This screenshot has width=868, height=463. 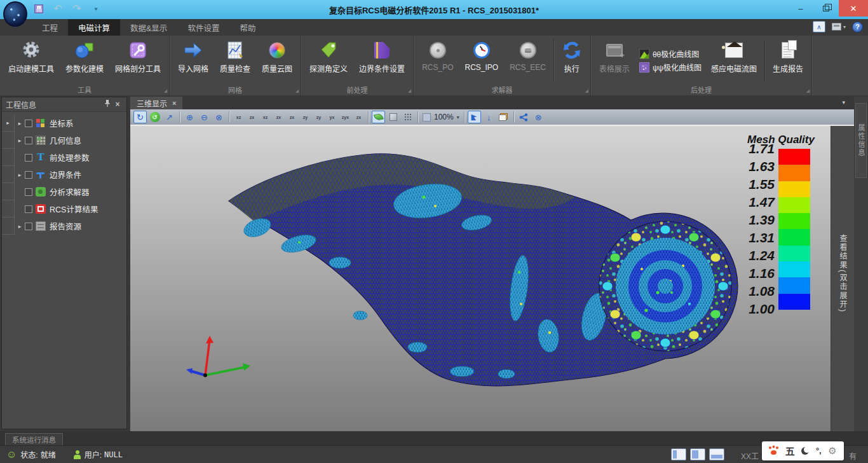 What do you see at coordinates (277, 60) in the screenshot?
I see `quality-contour-button: 质量云图` at bounding box center [277, 60].